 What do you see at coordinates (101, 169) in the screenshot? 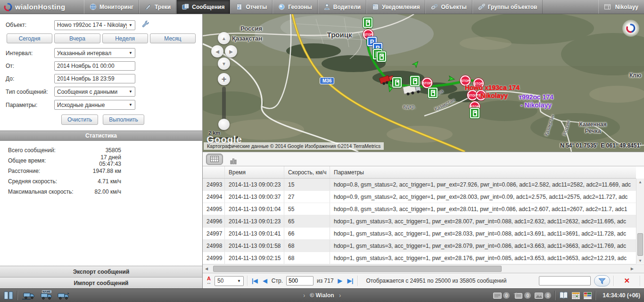
I see `statistics-list: Всего сообщений: 35805 Общее время: 17 д…` at bounding box center [101, 169].